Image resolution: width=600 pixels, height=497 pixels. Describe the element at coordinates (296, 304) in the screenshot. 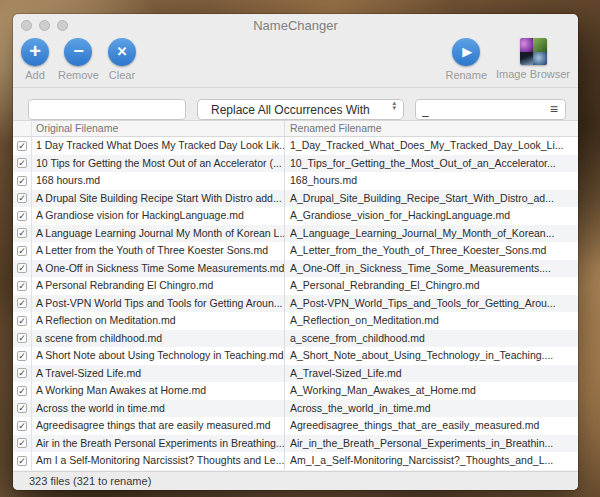

I see `table-row: ✓ A Post-VPN World Tips and Tools for Ge…` at that location.